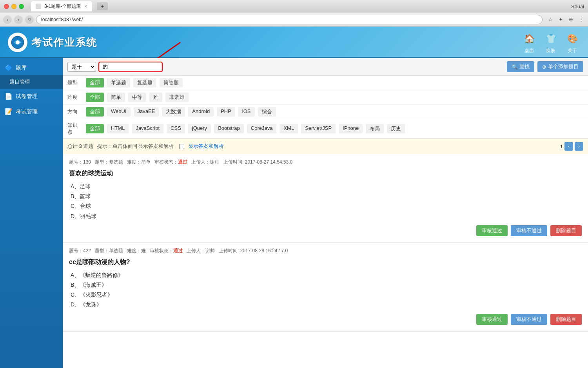 This screenshot has width=588, height=368. I want to click on knowledge-tag-history: 历史, so click(396, 129).